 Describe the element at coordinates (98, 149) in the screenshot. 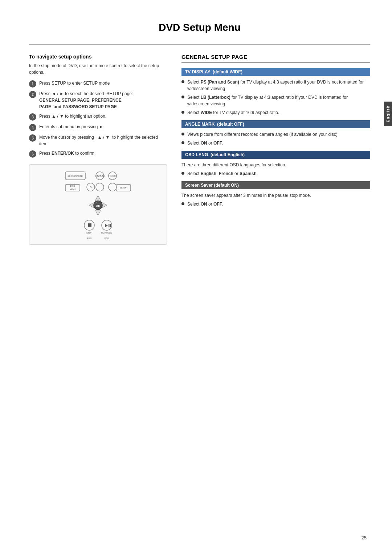

I see `left-column: To navigate setup options In the stop mo…` at that location.